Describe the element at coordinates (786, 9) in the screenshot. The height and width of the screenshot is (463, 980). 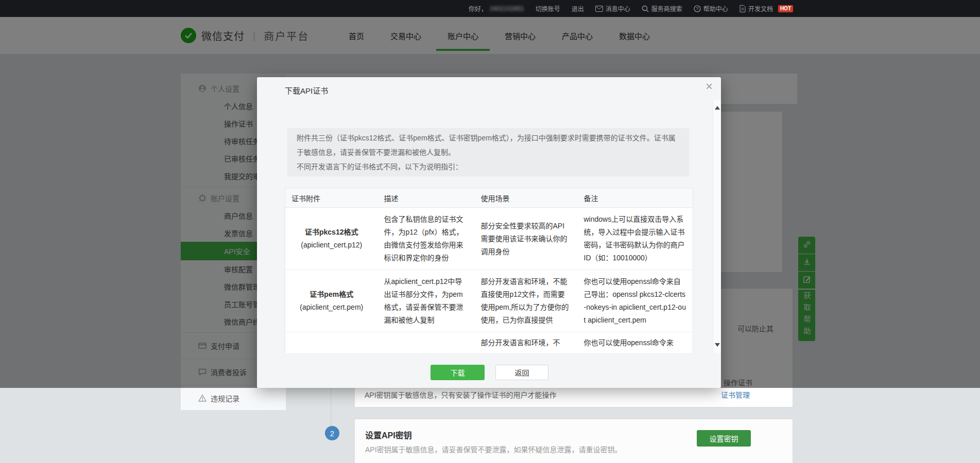
I see `hot-badge: HOT` at that location.